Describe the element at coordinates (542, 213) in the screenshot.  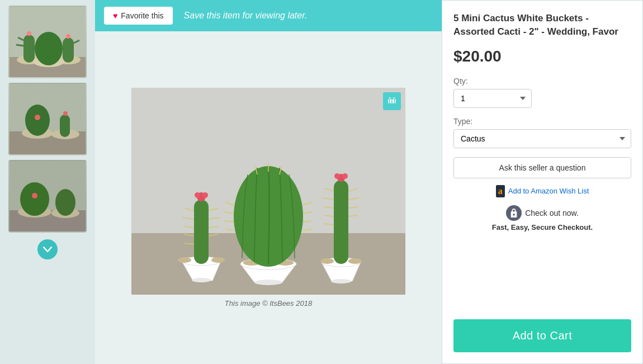
I see `secure-checkout-row: Check out now.` at that location.